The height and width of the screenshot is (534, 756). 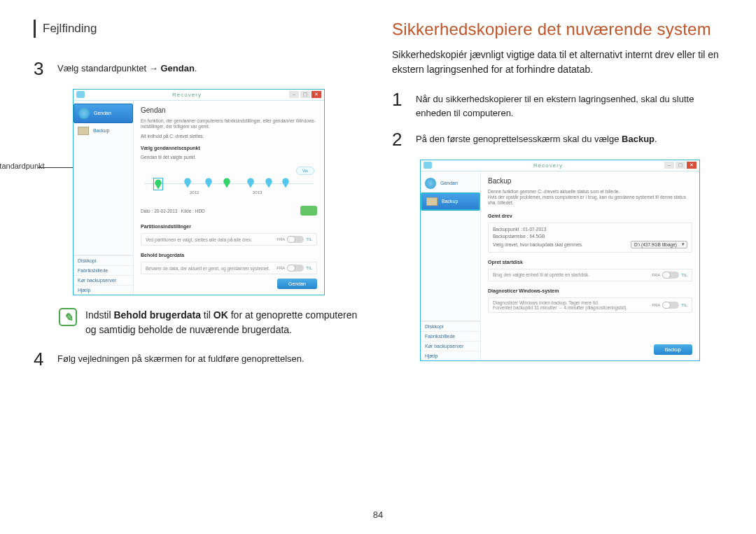 I want to click on sidebar-item-label: Gendan, so click(x=102, y=113).